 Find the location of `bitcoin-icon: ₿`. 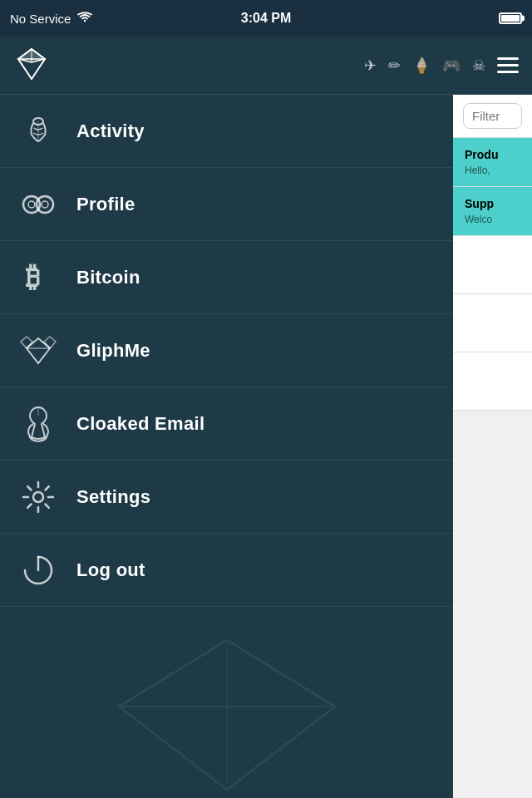

bitcoin-icon: ₿ is located at coordinates (38, 278).